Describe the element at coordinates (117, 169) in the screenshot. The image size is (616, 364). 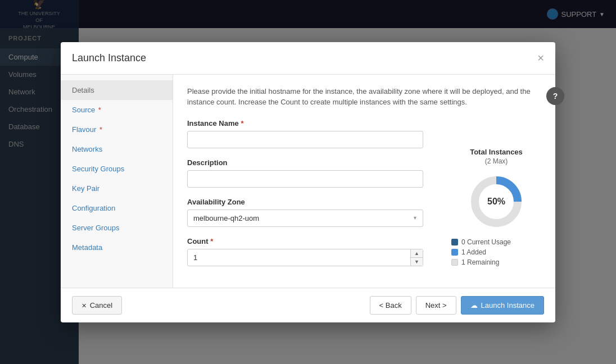
I see `nav-item-security-groups: Security Groups` at that location.